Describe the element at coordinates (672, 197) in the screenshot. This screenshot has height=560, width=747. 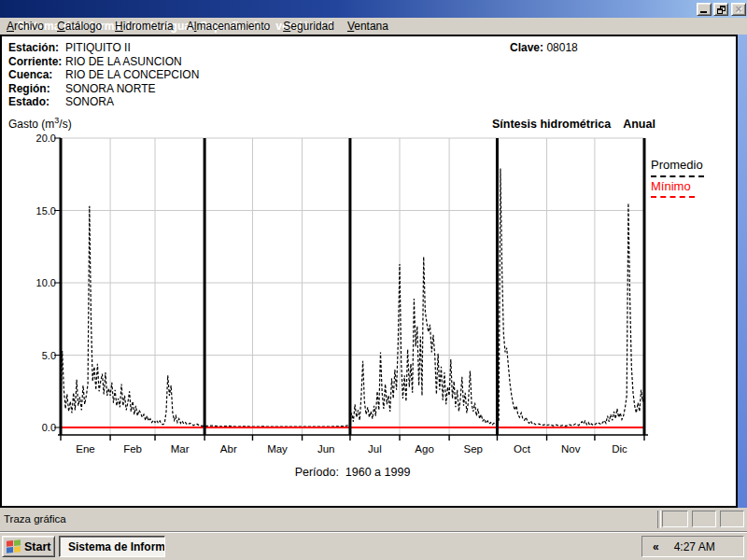
I see `legend-minimo-line` at that location.